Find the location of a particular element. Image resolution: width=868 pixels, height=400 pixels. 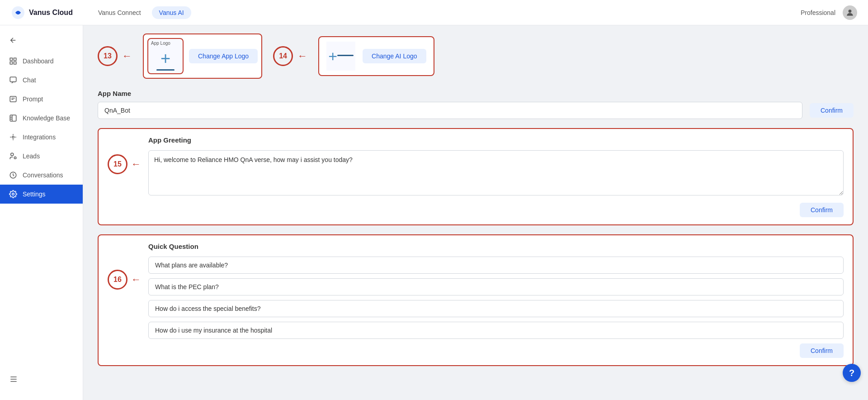

sidebar-menu-icon is located at coordinates (42, 376).